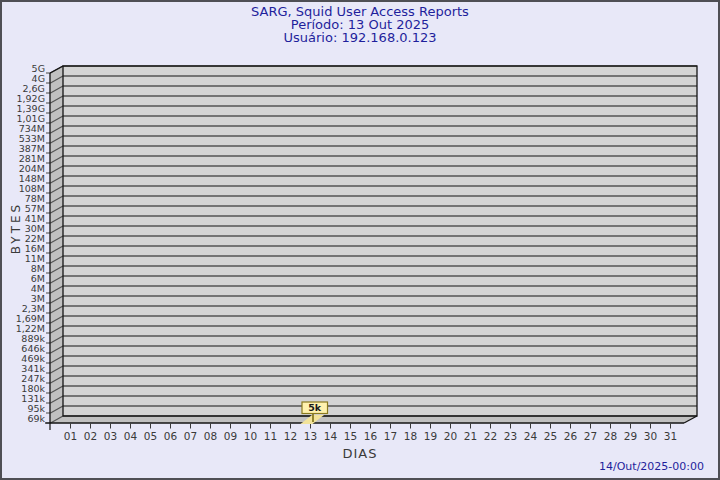 This screenshot has width=720, height=480. I want to click on x-axis-tick-label: 07, so click(190, 436).